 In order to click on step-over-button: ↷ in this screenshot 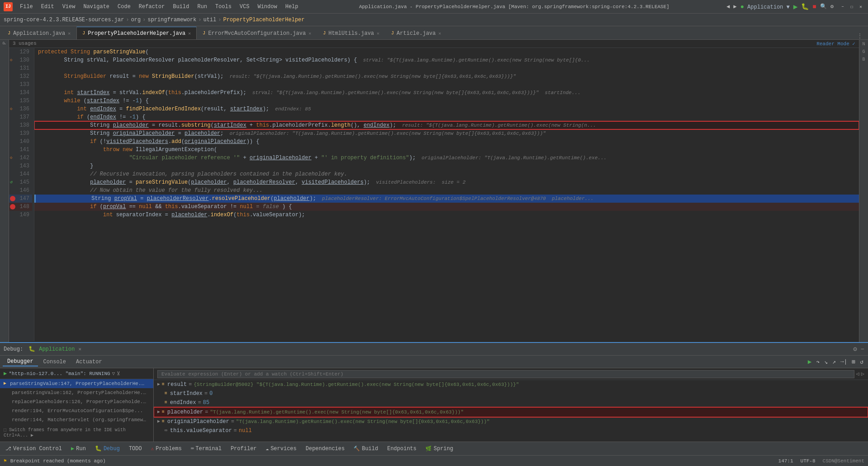, I will do `click(818, 362)`.